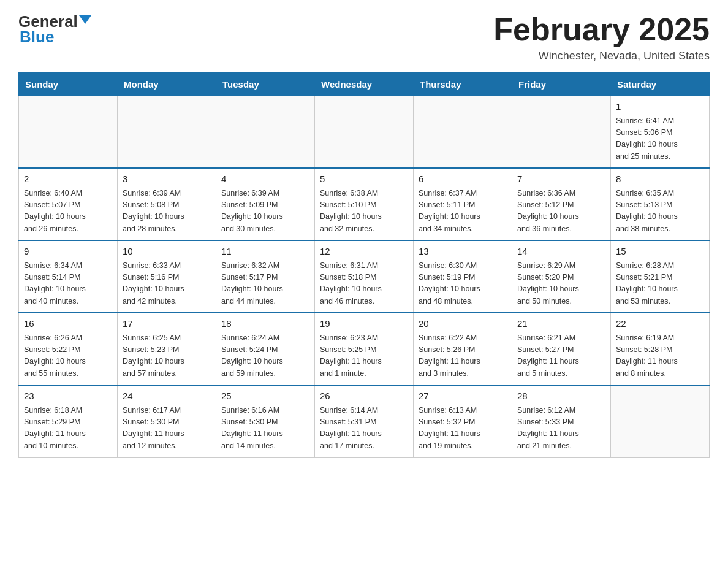 This screenshot has width=728, height=563. Describe the element at coordinates (68, 284) in the screenshot. I see `day-info: Sunrise: 6:34 AM Sunset: 5:14 PM Dayligh…` at that location.